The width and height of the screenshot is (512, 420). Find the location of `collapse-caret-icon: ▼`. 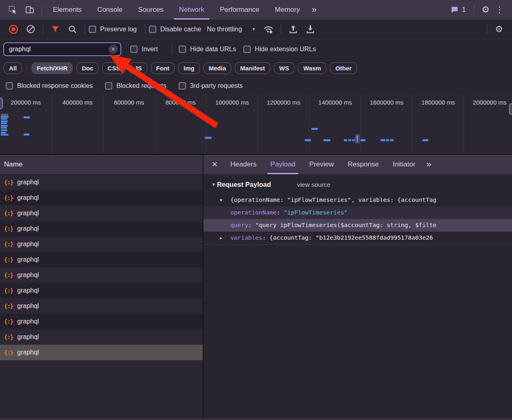

collapse-caret-icon: ▼ is located at coordinates (214, 185).